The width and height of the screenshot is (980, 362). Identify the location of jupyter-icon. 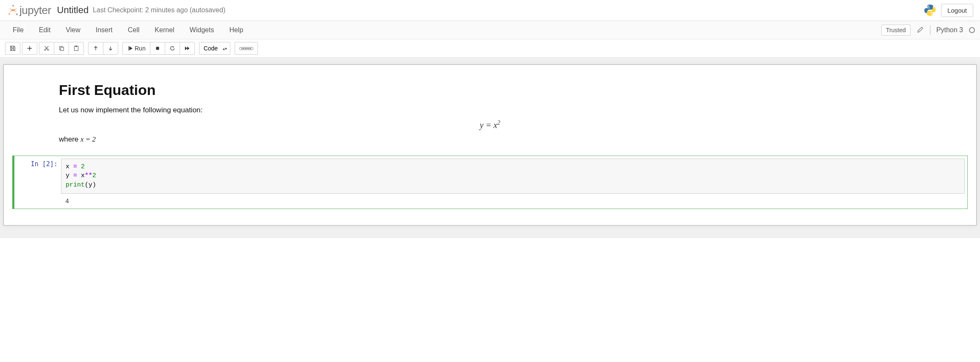
(13, 10).